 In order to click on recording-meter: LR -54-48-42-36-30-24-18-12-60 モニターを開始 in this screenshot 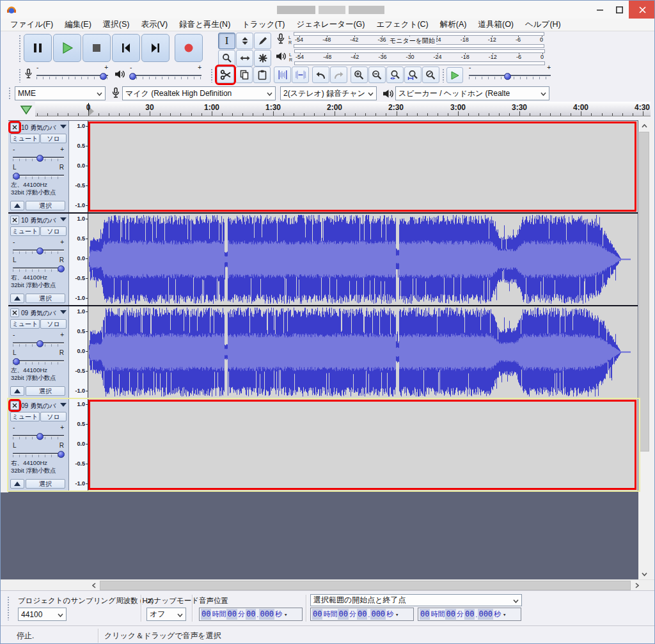, I will do `click(410, 40)`.